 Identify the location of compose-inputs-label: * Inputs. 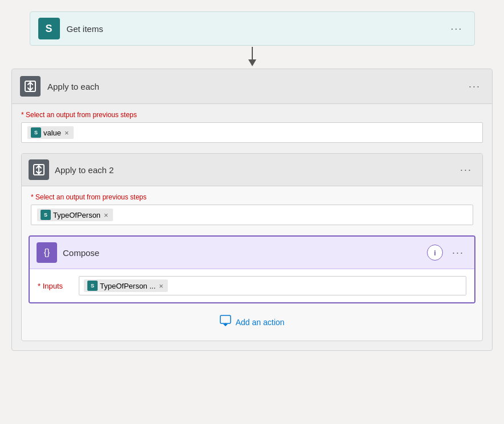
(55, 286).